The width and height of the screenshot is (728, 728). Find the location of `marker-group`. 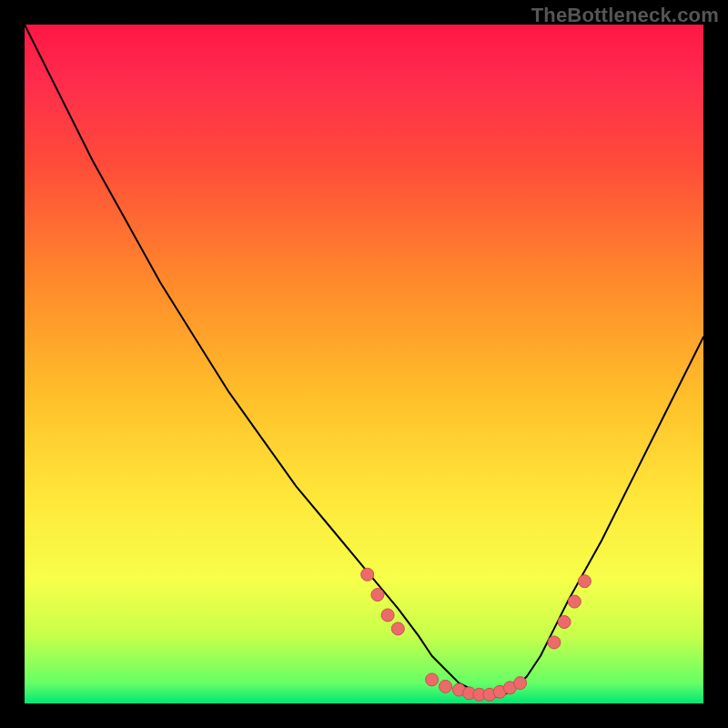

marker-group is located at coordinates (477, 634).